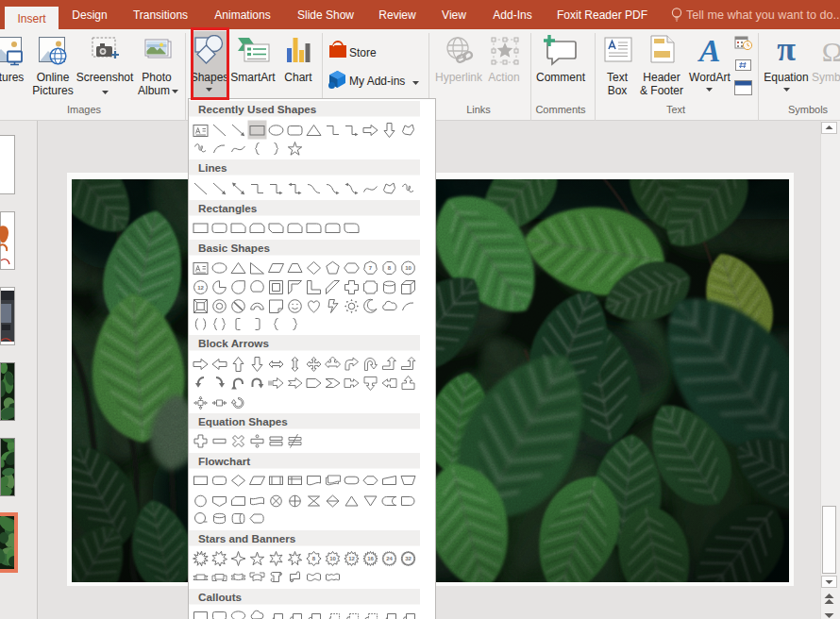  What do you see at coordinates (258, 109) in the screenshot?
I see `svg-text: Recently Used Shapes` at bounding box center [258, 109].